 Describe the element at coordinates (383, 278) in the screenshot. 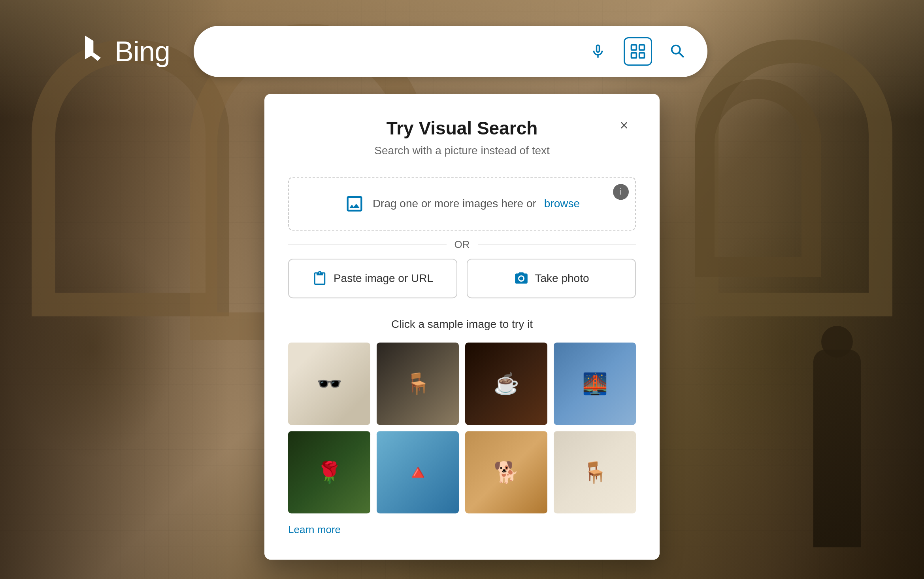

I see `paste-button-label: Paste image or URL` at that location.